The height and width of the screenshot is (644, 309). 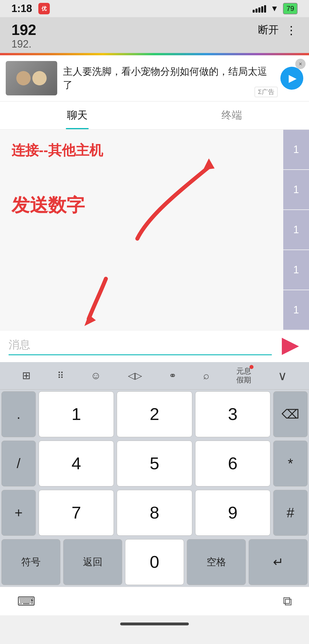 I want to click on bottom-nav: ⌨ ⧉, so click(x=154, y=601).